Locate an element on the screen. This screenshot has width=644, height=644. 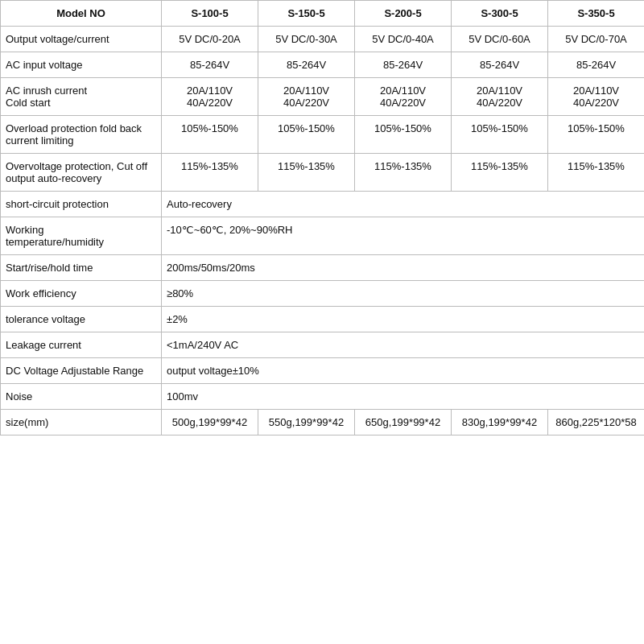
row-label: short-circuit protection is located at coordinates (81, 204).